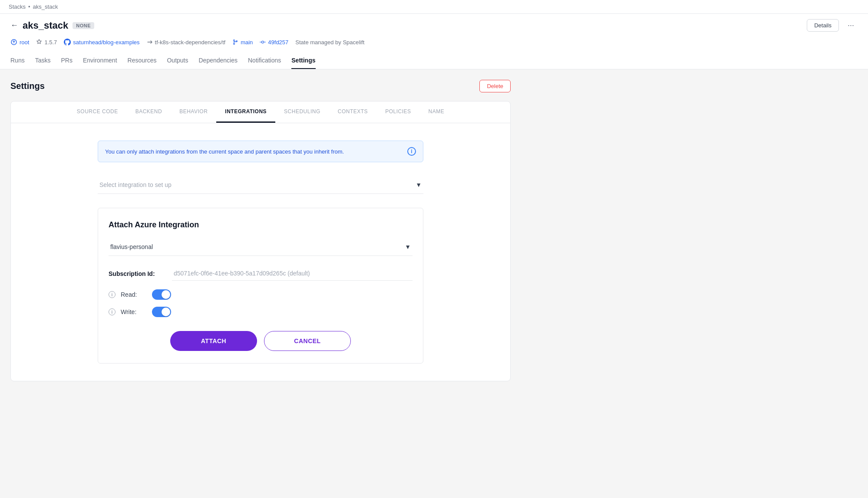  What do you see at coordinates (43, 61) in the screenshot?
I see `nav-tasks: Tasks` at bounding box center [43, 61].